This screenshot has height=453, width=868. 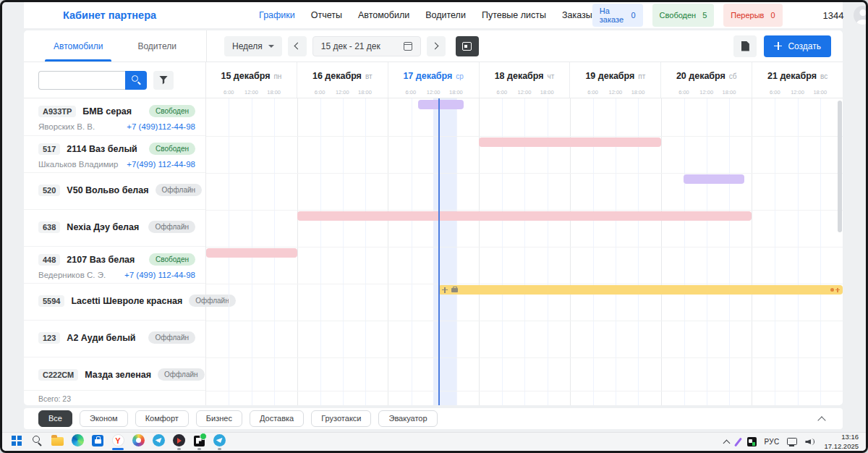 What do you see at coordinates (514, 15) in the screenshot?
I see `nav-item: Путевые листы` at bounding box center [514, 15].